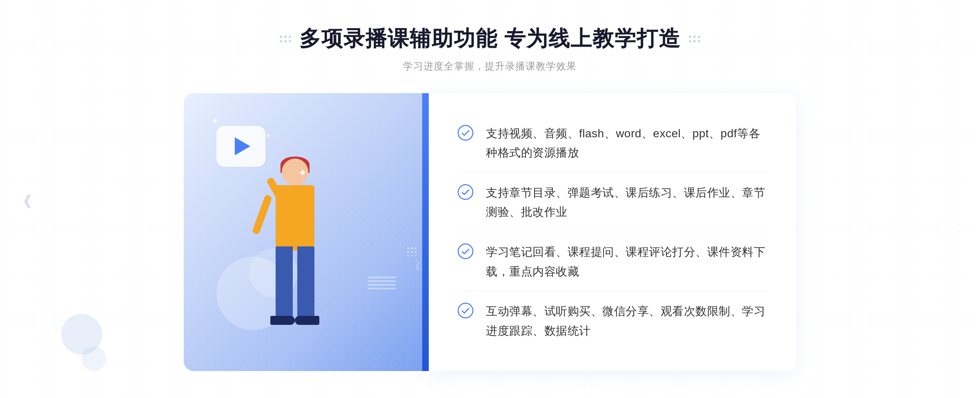 Image resolution: width=980 pixels, height=398 pixels. What do you see at coordinates (612, 203) in the screenshot?
I see `feature-item-2: 支持章节目录、弹题考试、课后练习、课后作业、章节测验、批改作业` at bounding box center [612, 203].